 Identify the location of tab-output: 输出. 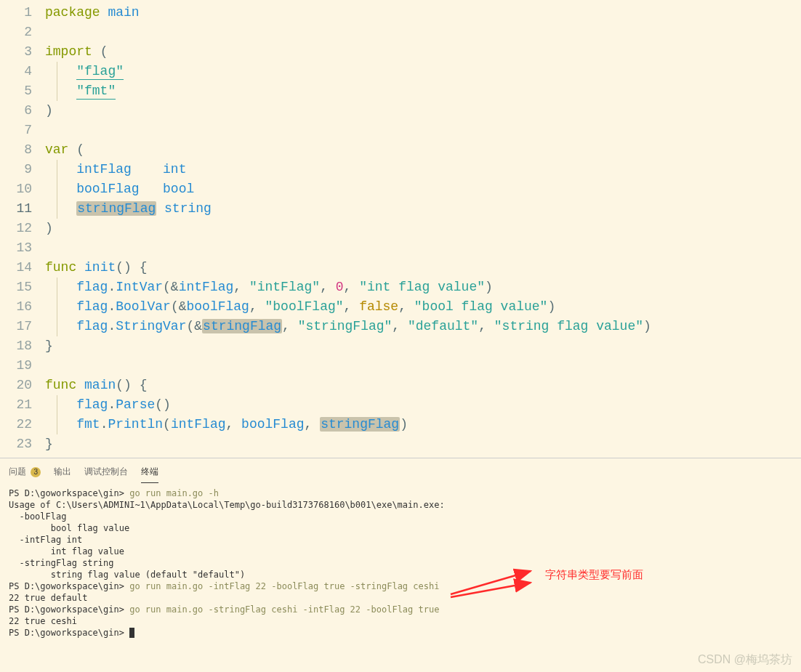
(63, 474).